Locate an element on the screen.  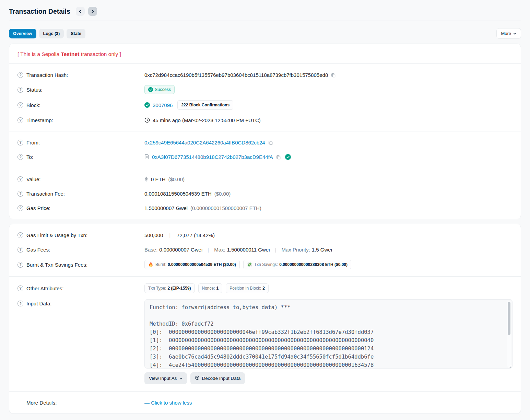
nonce-badge: Nonce: 1 is located at coordinates (211, 288).